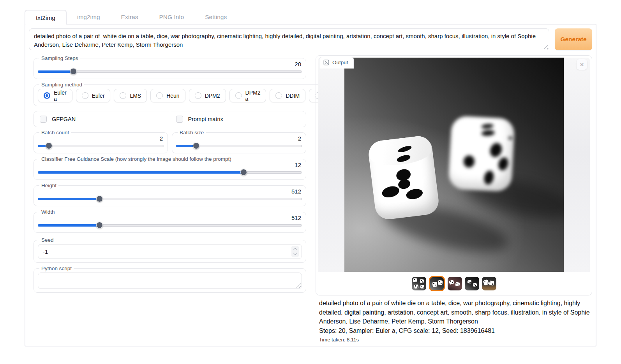 The height and width of the screenshot is (364, 621). I want to click on cfg-scale-label: Classifier Free Guidance Scale (how stro…, so click(136, 159).